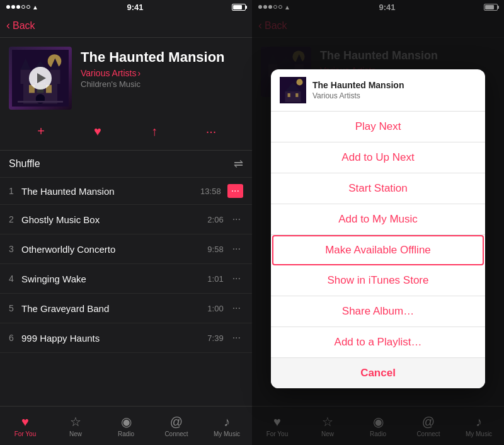  What do you see at coordinates (41, 131) in the screenshot?
I see `add-icon: +` at bounding box center [41, 131].